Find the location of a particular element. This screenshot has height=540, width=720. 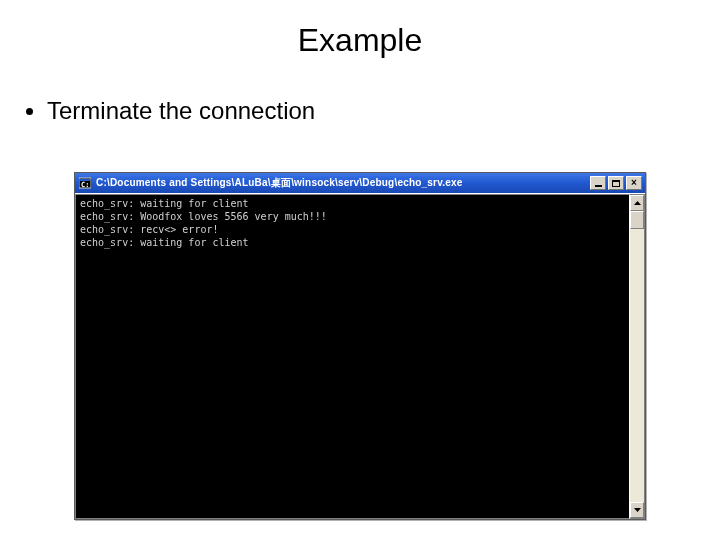

console-line: echo_srv: recv<> error! is located at coordinates (149, 230).